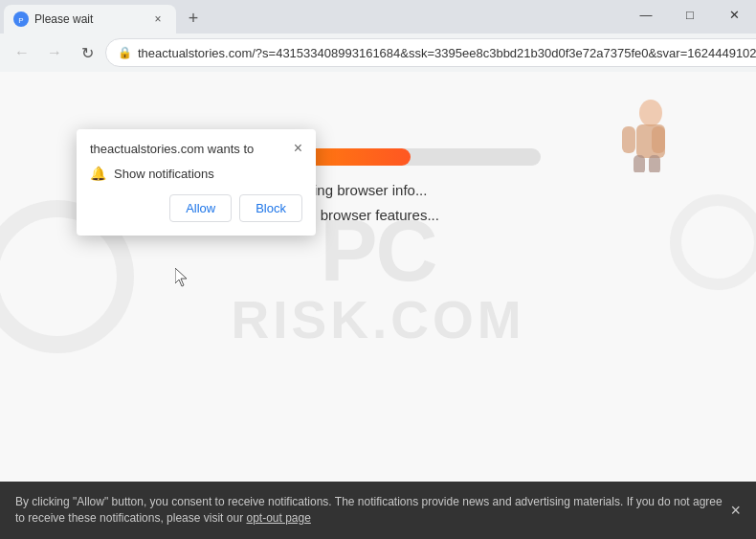  What do you see at coordinates (378, 510) in the screenshot?
I see `bottom-notification-bar: By clicking "Allow" button, you consent …` at bounding box center [378, 510].